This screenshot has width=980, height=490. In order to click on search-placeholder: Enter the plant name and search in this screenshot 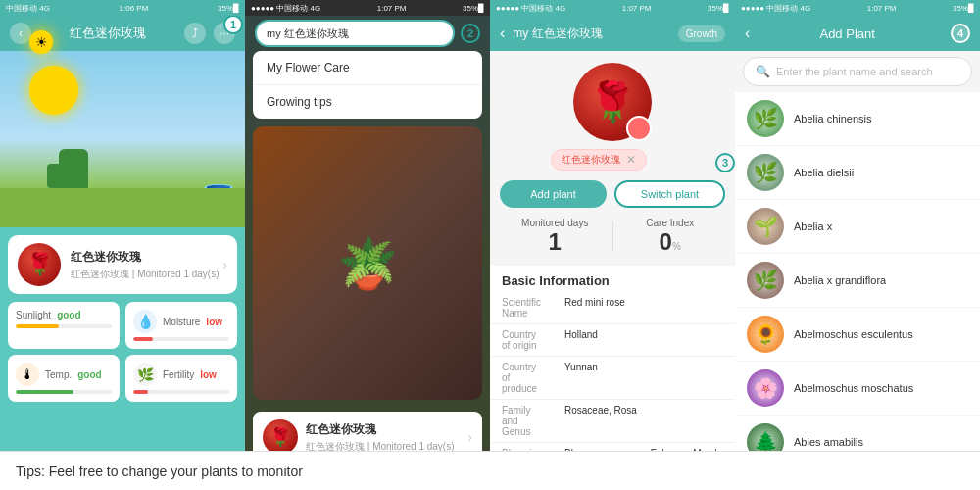, I will do `click(855, 72)`.